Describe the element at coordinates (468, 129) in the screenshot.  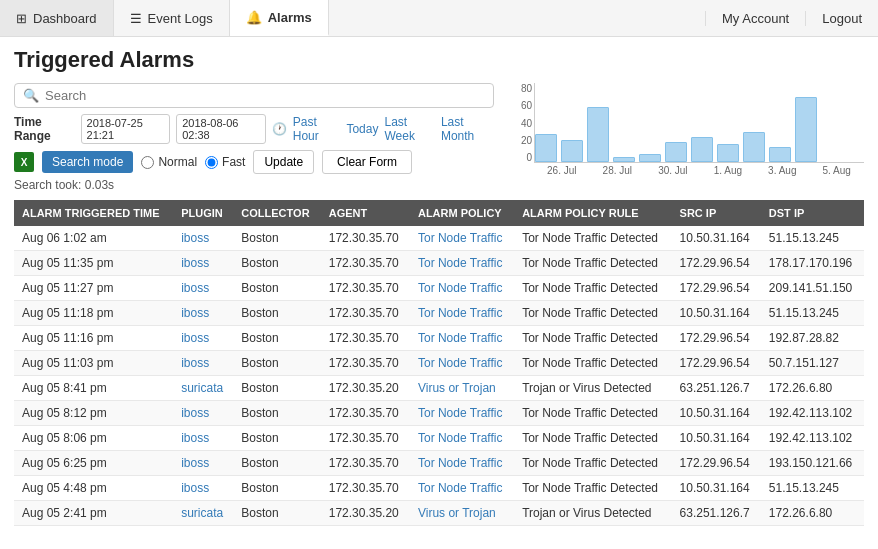
I see `time-link-last-month: Last Month` at that location.